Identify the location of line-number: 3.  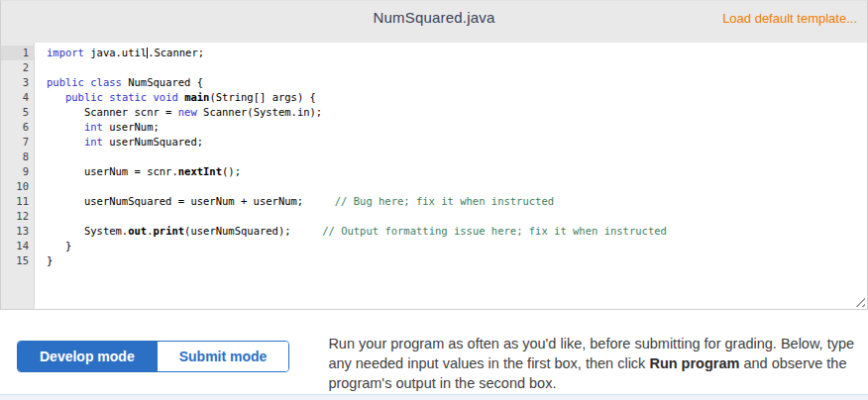
(18, 83).